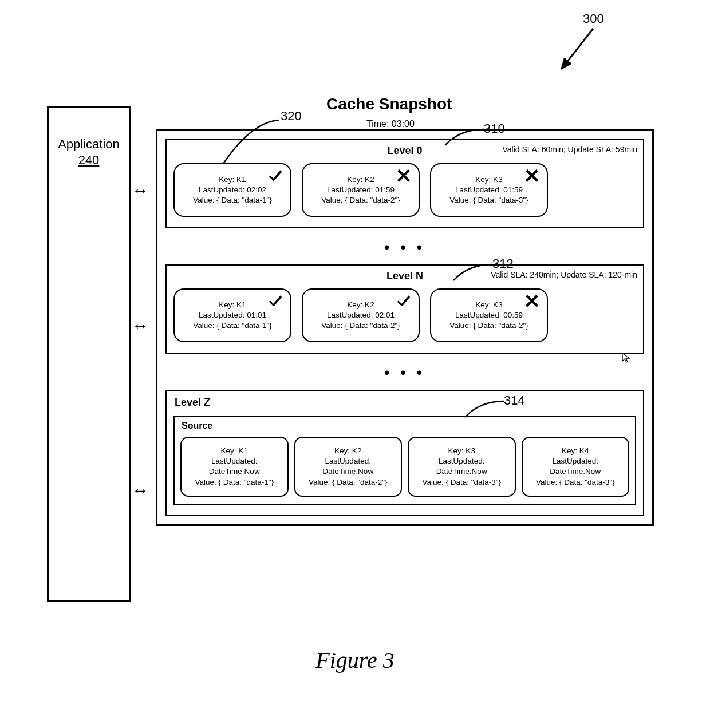  What do you see at coordinates (355, 660) in the screenshot?
I see `figure-caption: Figure 3` at bounding box center [355, 660].